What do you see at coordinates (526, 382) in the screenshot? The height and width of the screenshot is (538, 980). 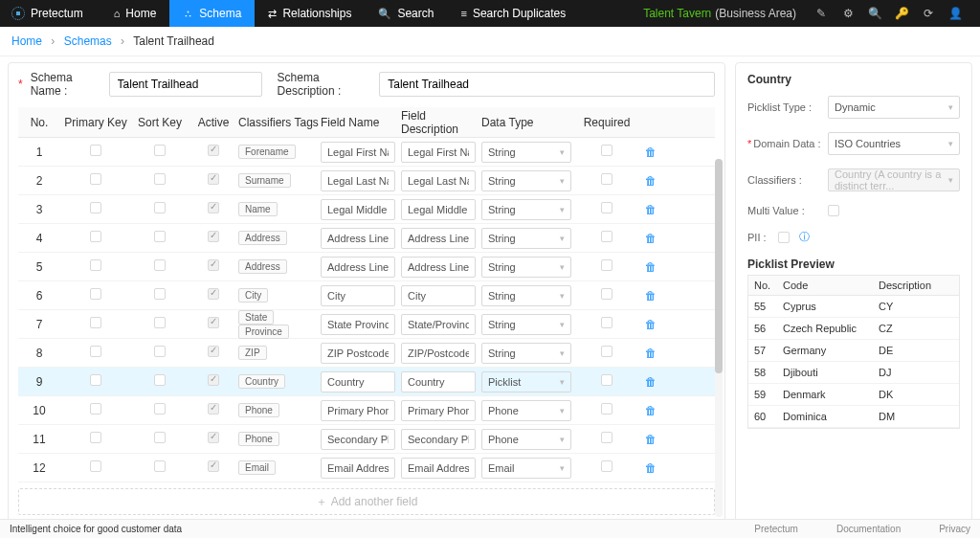 I see `data-type-select: Picklist▾` at bounding box center [526, 382].